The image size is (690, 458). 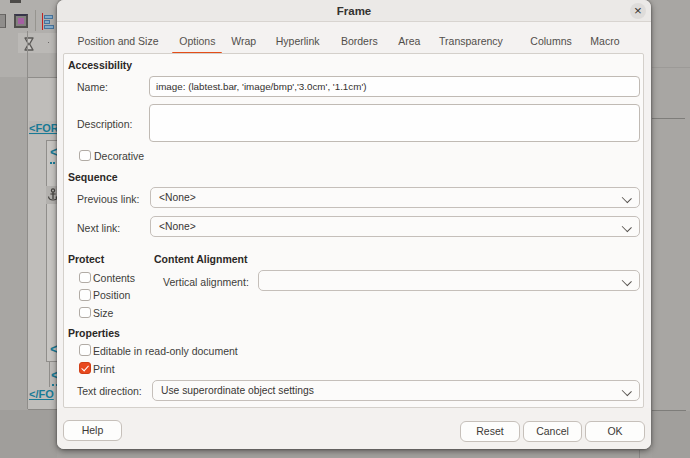 What do you see at coordinates (396, 390) in the screenshot?
I see `text-direction-select: Use superordinate object settings` at bounding box center [396, 390].